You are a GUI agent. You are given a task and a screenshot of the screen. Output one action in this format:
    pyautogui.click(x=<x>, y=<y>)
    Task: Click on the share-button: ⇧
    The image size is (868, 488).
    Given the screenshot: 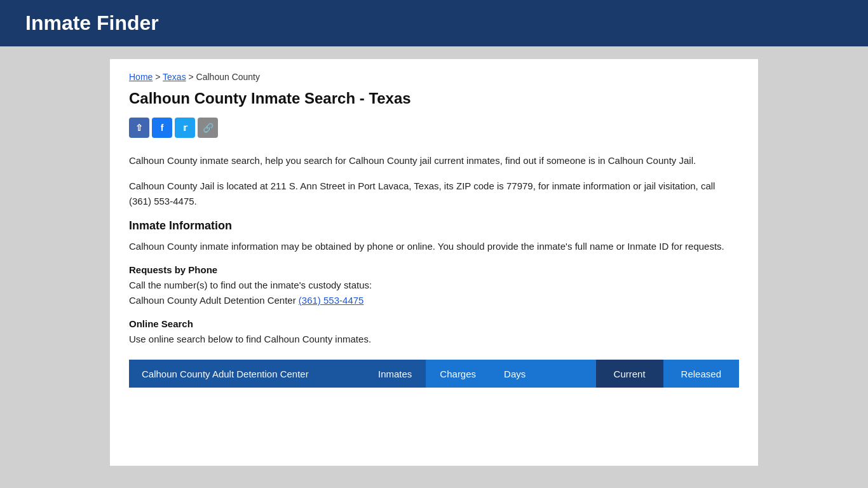 What is the action you would take?
    pyautogui.click(x=139, y=128)
    